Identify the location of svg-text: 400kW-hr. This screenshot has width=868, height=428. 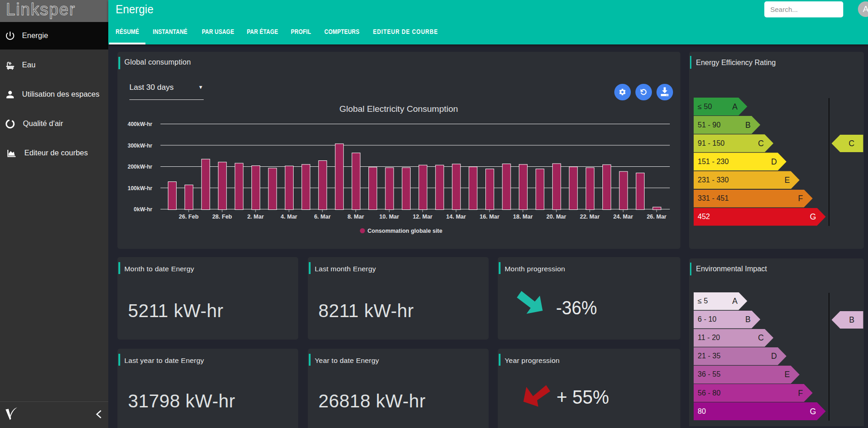
(140, 124).